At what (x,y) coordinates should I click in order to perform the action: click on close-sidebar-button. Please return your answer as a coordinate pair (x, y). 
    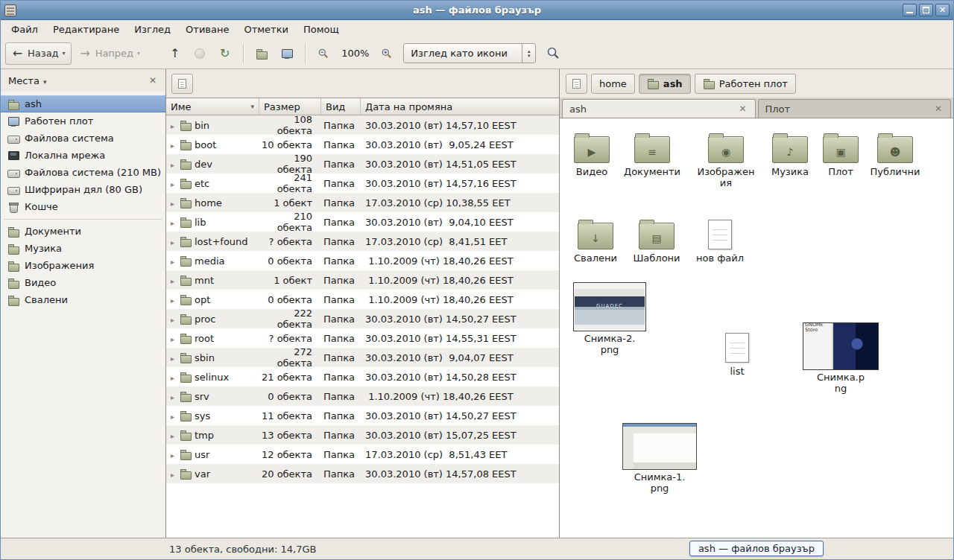
    Looking at the image, I should click on (153, 80).